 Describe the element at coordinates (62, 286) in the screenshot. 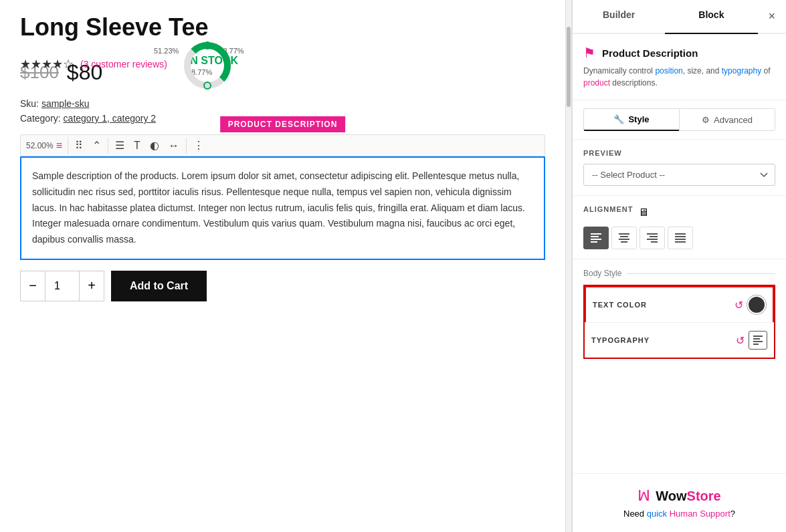

I see `quantity-input` at that location.